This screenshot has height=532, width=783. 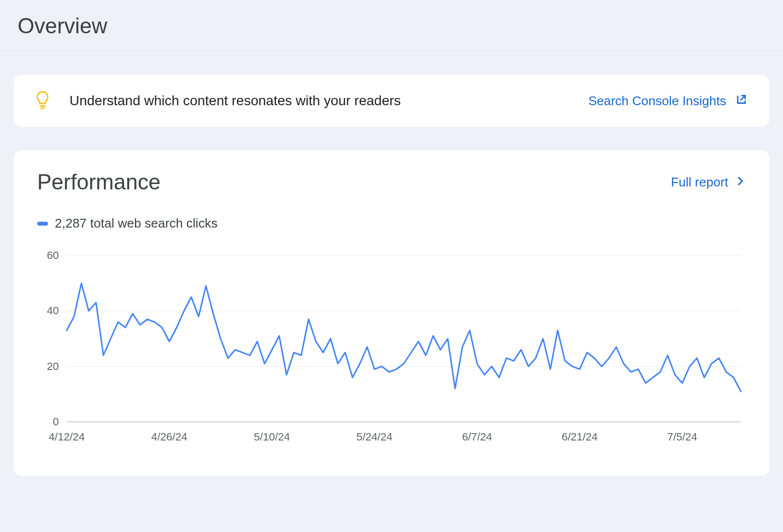 What do you see at coordinates (67, 437) in the screenshot?
I see `svg-text: 4/12/24` at bounding box center [67, 437].